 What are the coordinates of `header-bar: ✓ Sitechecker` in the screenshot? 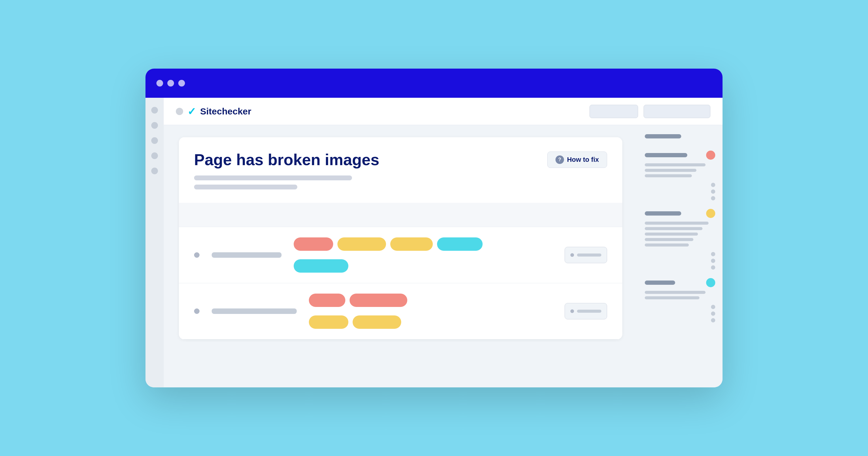 It's located at (443, 111).